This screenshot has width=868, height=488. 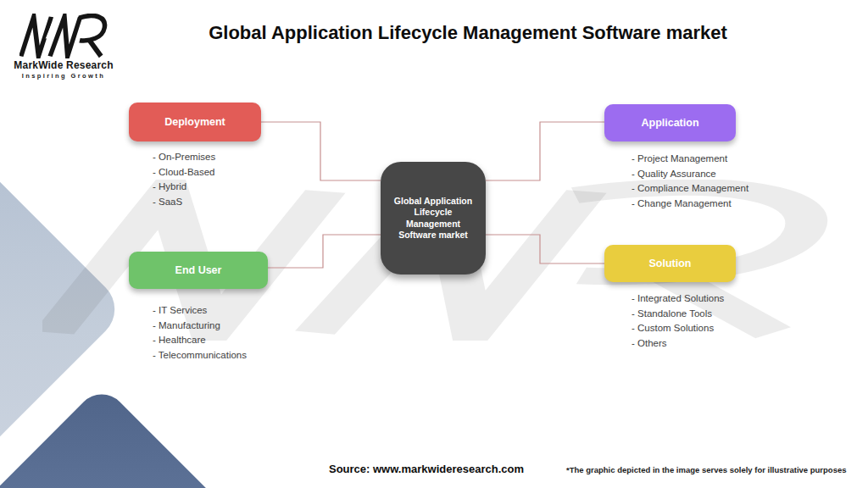 I want to click on application-items: Project Management Quality Assurance Com…, so click(x=690, y=181).